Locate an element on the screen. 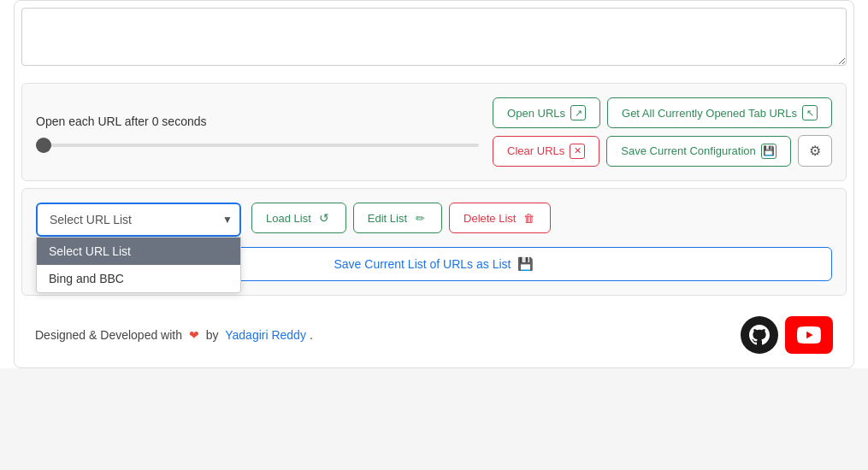  buttons-area: Open URLs ↗ Get All Currently Opened Tab… is located at coordinates (662, 132).